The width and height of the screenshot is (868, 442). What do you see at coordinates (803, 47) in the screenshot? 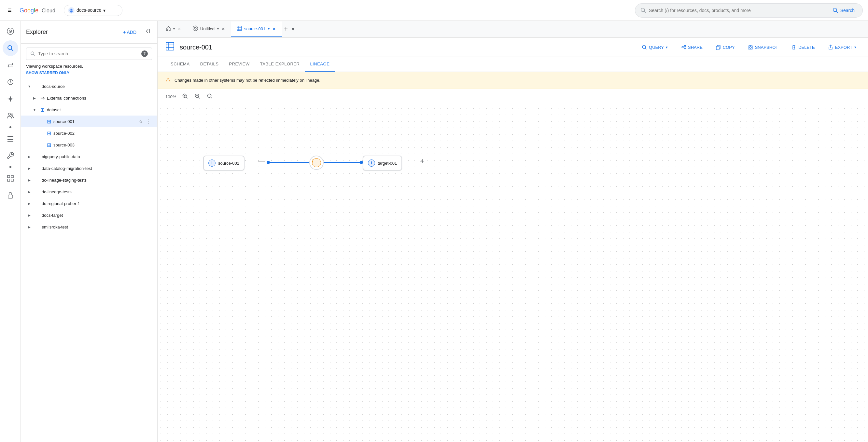
I see `delete-button: DELETE` at bounding box center [803, 47].